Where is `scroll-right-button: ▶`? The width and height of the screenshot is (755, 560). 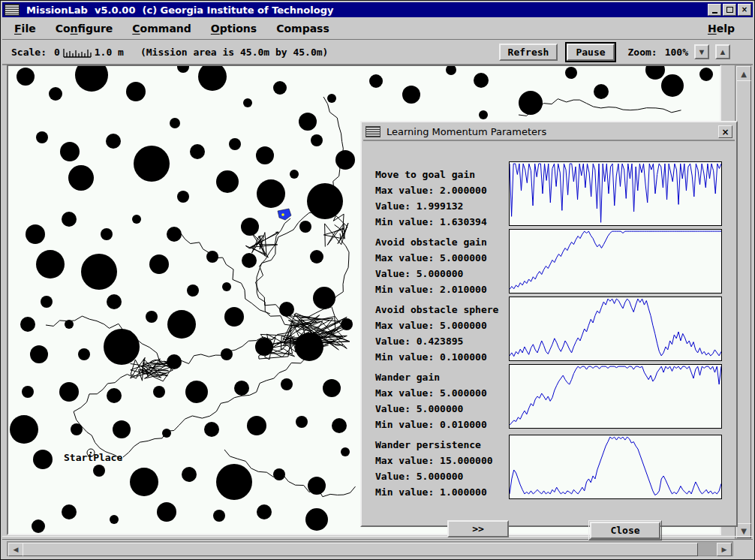
scroll-right-button: ▶ is located at coordinates (724, 549).